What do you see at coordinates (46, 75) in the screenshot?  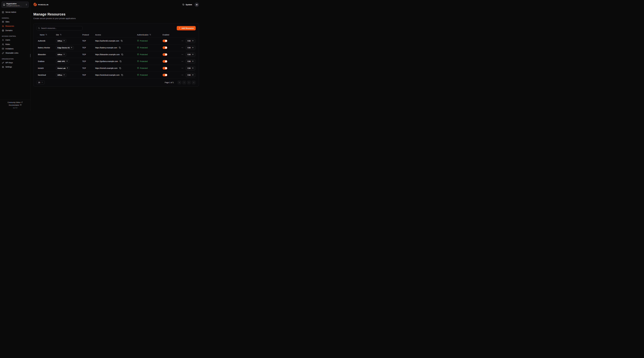 I see `resource-name: Nextcloud` at bounding box center [46, 75].